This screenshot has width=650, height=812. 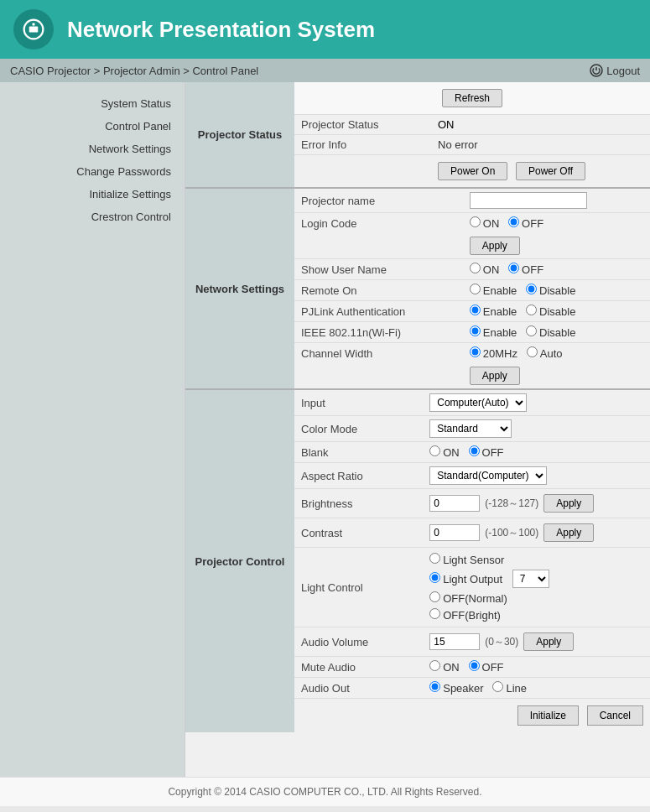 I want to click on light-output-radio, so click(x=434, y=577).